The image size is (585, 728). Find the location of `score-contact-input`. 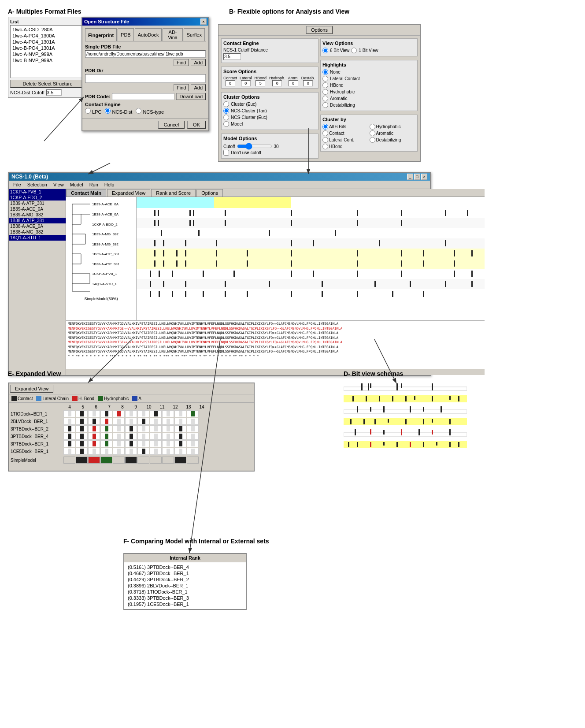

score-contact-input is located at coordinates (230, 83).